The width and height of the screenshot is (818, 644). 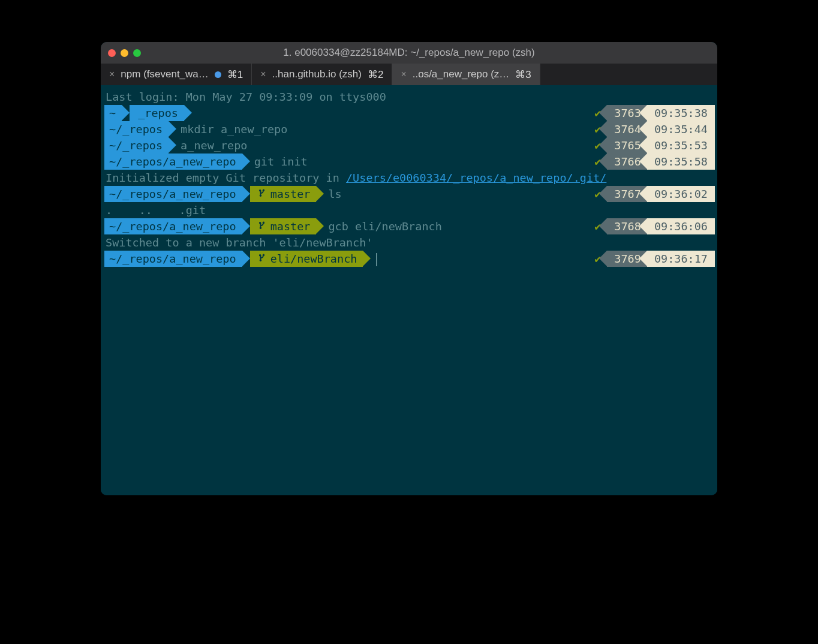 I want to click on timestamp: 09:35:44, so click(x=681, y=130).